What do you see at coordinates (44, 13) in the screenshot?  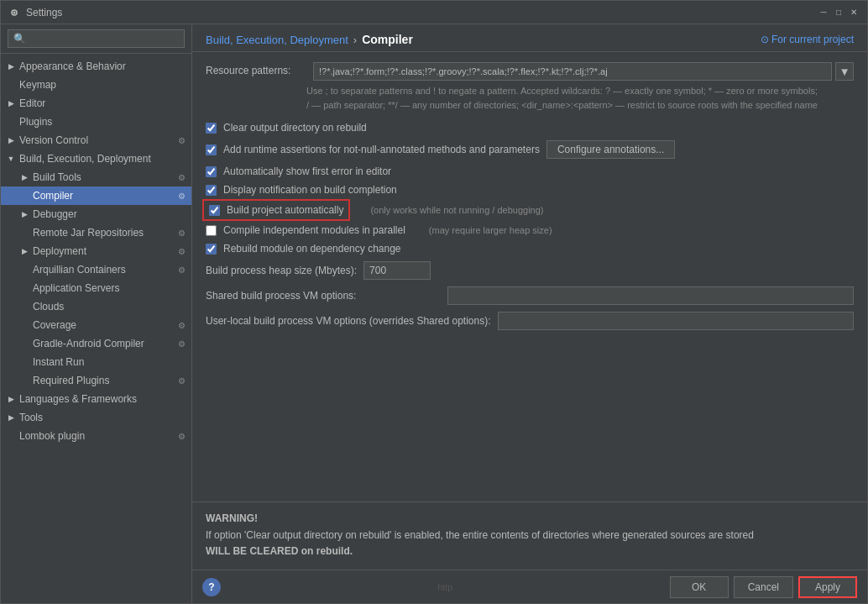 I see `window-title: Settings` at bounding box center [44, 13].